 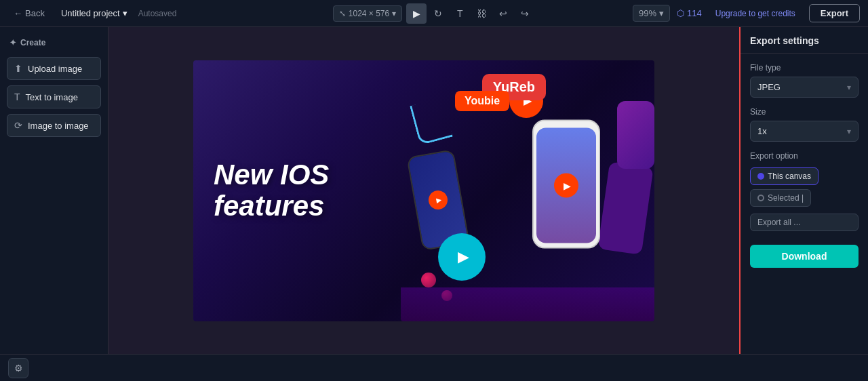 I want to click on autosaved-label: Autosaved, so click(x=157, y=14).